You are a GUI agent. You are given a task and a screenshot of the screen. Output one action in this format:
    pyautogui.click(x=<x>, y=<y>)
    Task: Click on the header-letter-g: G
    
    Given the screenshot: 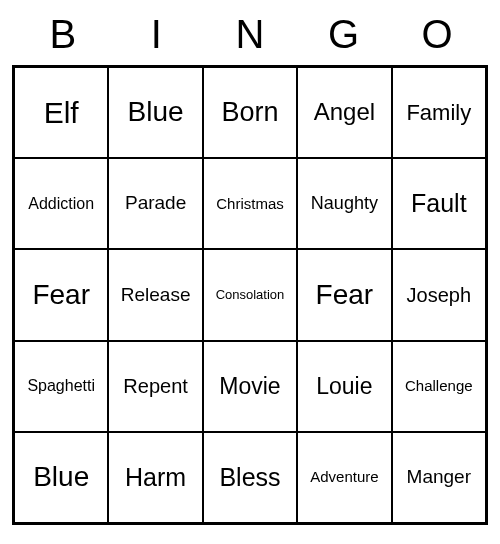 What is the action you would take?
    pyautogui.click(x=344, y=34)
    